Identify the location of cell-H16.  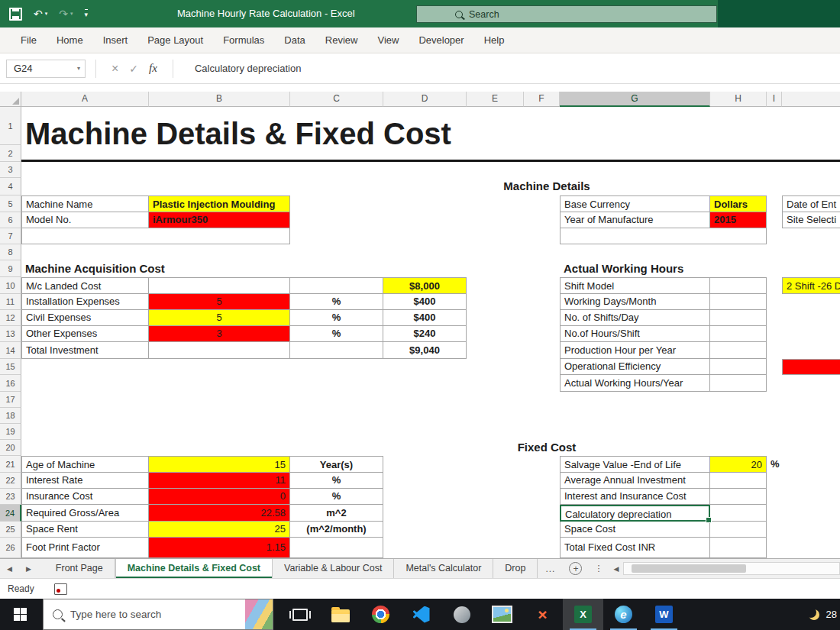
(738, 383).